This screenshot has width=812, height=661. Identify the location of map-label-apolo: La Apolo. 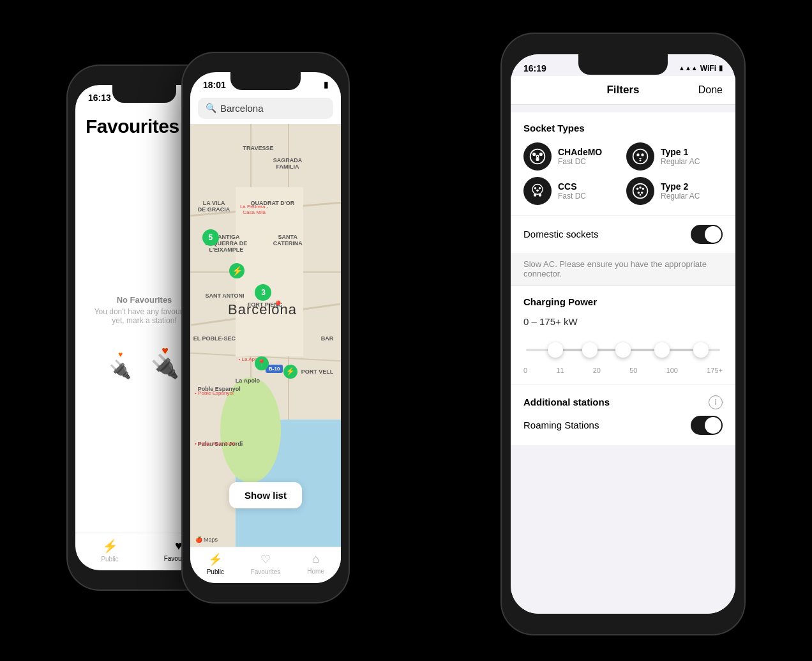
(248, 381).